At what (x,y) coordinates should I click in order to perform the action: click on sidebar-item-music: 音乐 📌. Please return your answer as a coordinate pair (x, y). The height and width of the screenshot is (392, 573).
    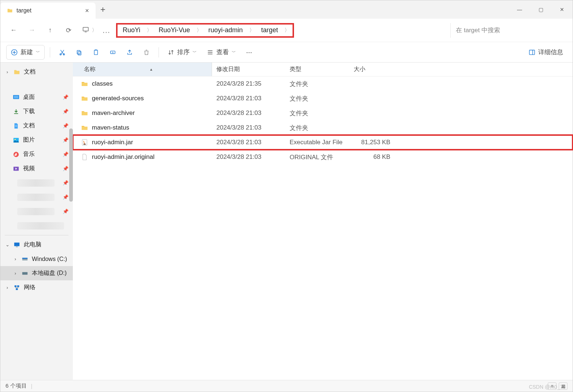
    Looking at the image, I should click on (37, 154).